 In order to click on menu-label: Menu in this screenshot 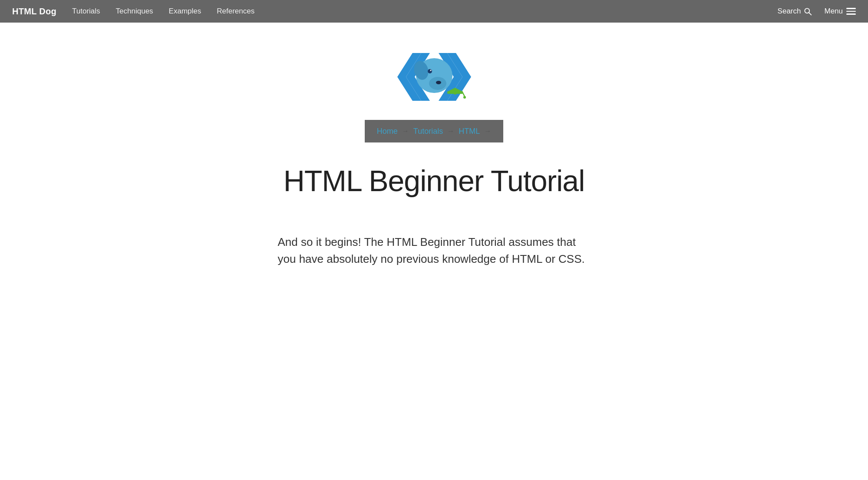, I will do `click(834, 11)`.